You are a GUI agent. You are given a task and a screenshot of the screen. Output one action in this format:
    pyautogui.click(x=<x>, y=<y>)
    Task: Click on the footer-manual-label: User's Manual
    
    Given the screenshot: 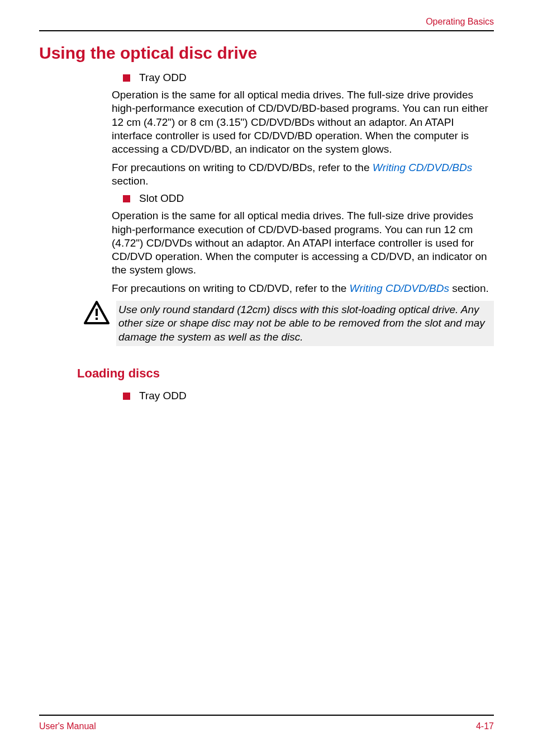 What is the action you would take?
    pyautogui.click(x=68, y=726)
    